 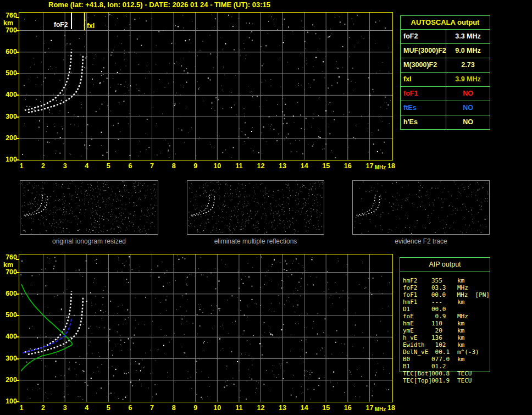 I want to click on aip-row-value: 01.2, so click(x=444, y=366).